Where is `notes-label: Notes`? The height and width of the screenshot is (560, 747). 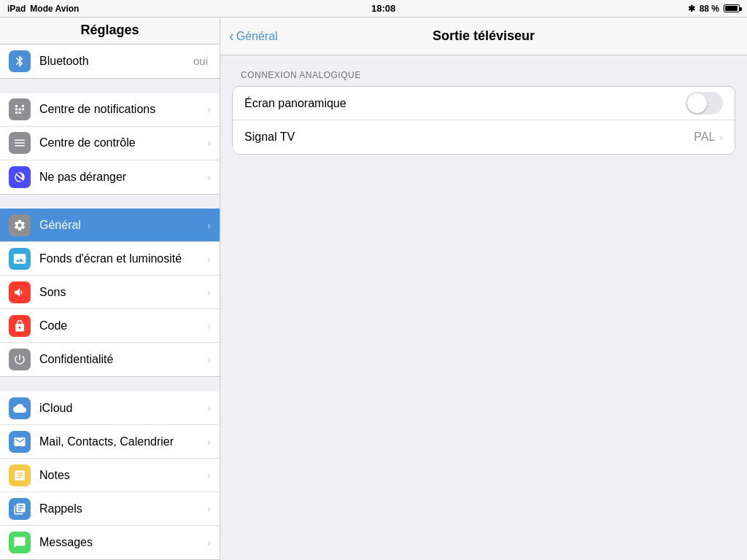 notes-label: Notes is located at coordinates (123, 475).